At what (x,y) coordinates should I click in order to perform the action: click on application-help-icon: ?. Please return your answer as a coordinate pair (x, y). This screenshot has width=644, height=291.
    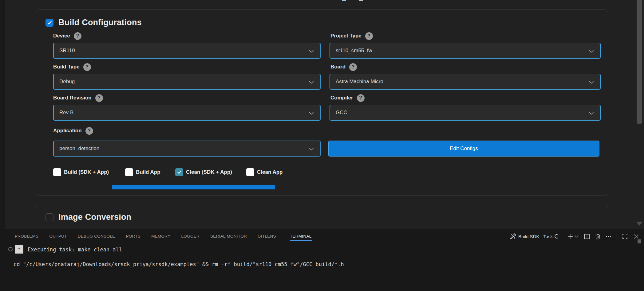
    Looking at the image, I should click on (89, 131).